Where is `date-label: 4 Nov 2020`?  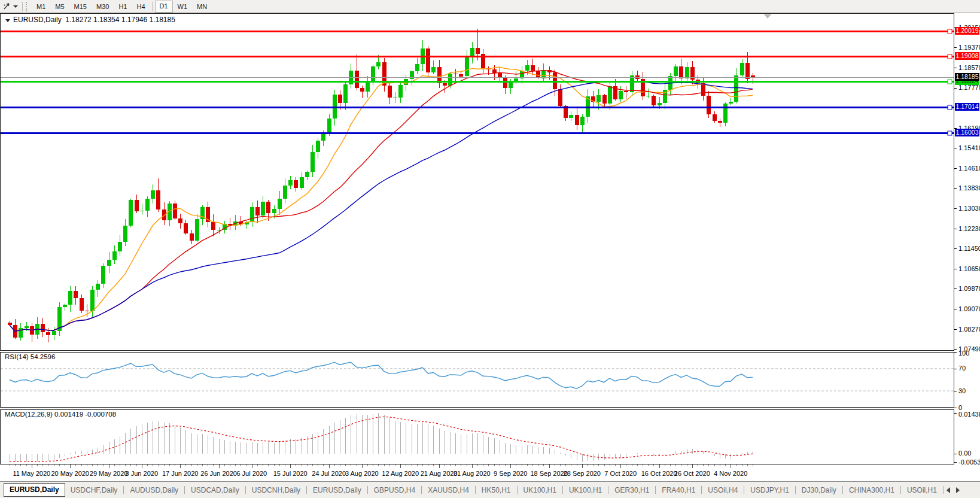
date-label: 4 Nov 2020 is located at coordinates (731, 473).